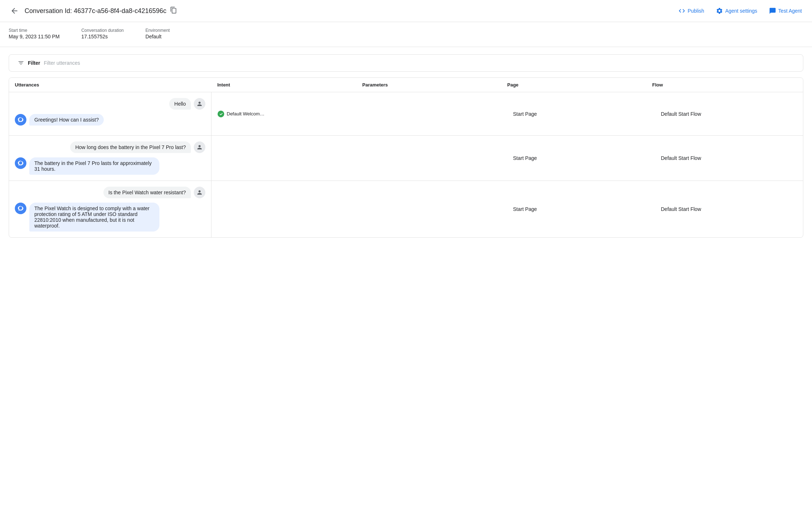 The width and height of the screenshot is (812, 513). I want to click on meta-bar: Start time May 9, 2023 11:50 PM Conversa…, so click(406, 35).